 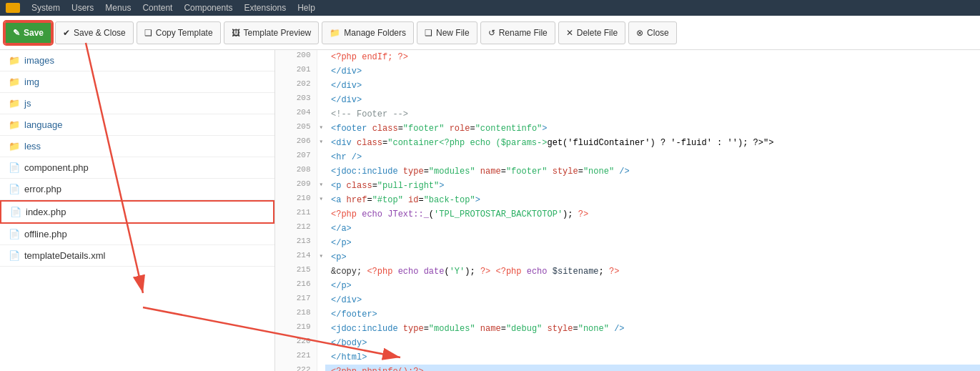 What do you see at coordinates (653, 315) in the screenshot?
I see `code-content: </footer>` at bounding box center [653, 315].